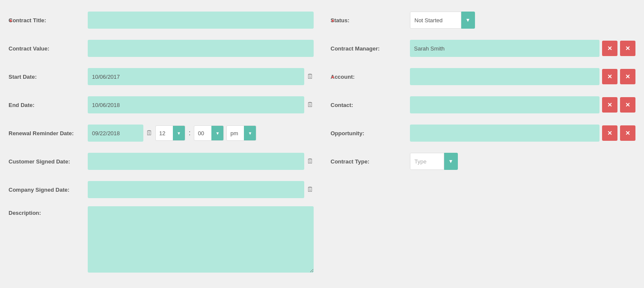  I want to click on end-date-calendar-icon: 🗓, so click(310, 105).